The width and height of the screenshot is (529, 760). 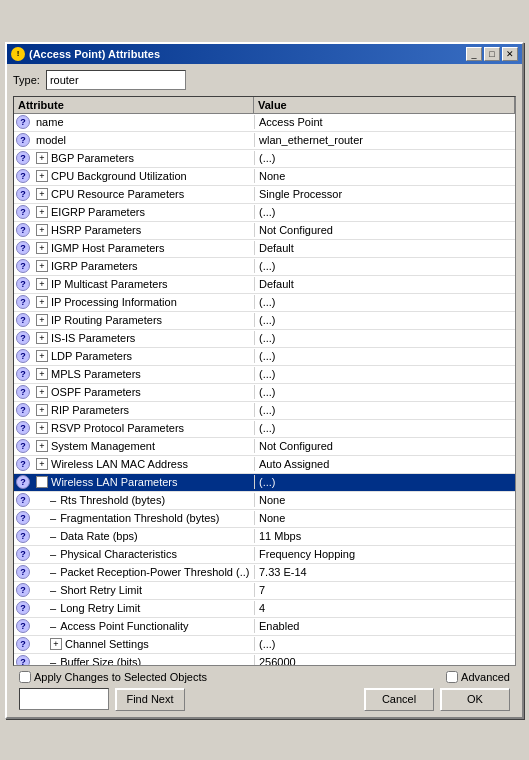 I want to click on table-row: ?+Channel Settings(...), so click(x=264, y=645).